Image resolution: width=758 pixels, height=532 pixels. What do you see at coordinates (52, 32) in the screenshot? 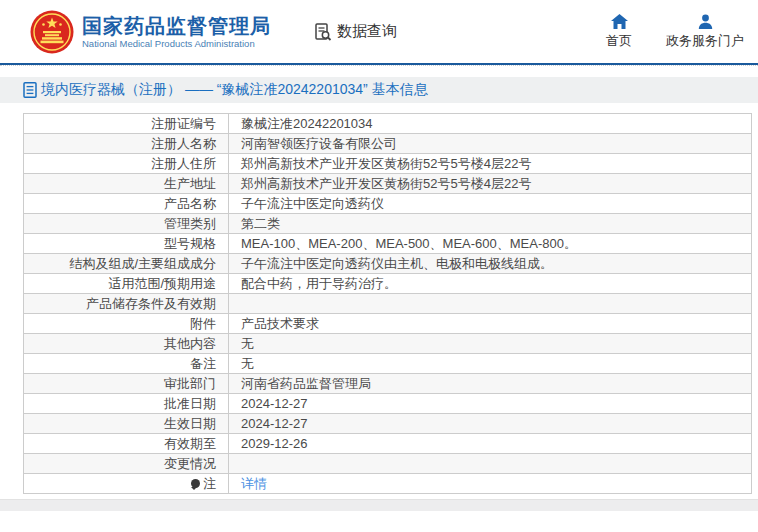
I see `china-national-emblem-icon` at bounding box center [52, 32].